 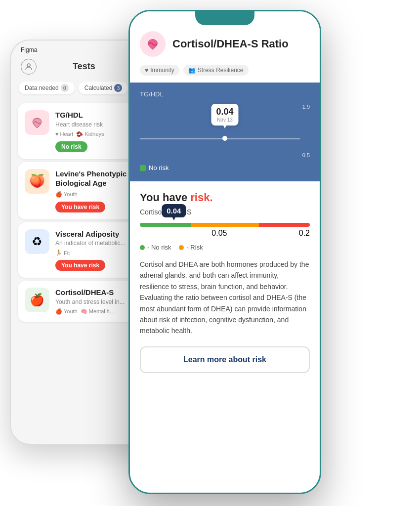 I want to click on immunity-icon: ♥, so click(x=146, y=70).